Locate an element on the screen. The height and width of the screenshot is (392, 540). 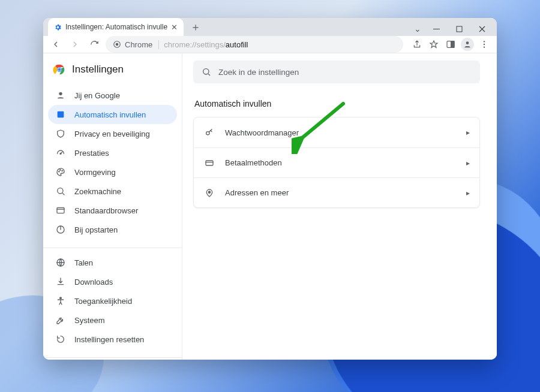
row-label: Wachtwoordmanager is located at coordinates (262, 133).